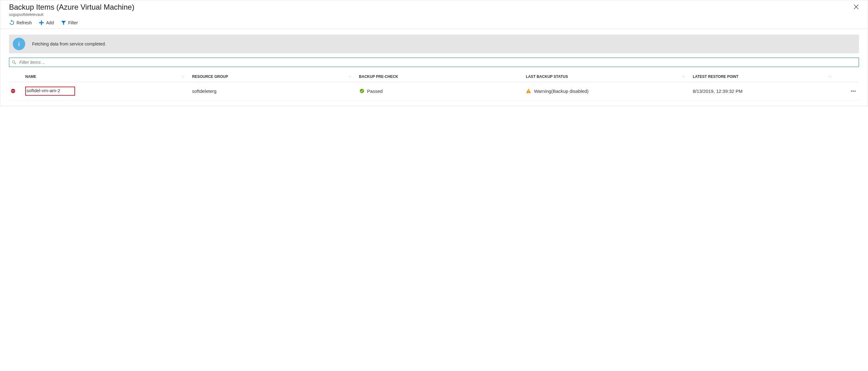 Image resolution: width=868 pixels, height=371 pixels. What do you see at coordinates (31, 77) in the screenshot?
I see `column-header-name-label: NAME` at bounding box center [31, 77].